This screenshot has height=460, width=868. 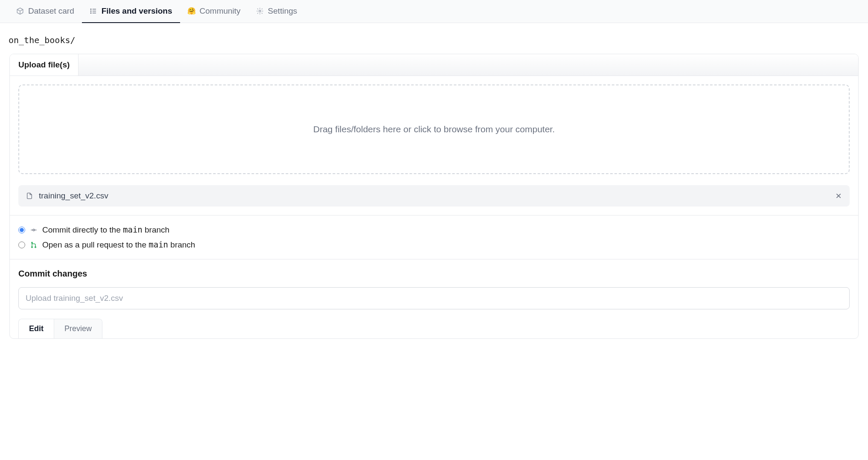 What do you see at coordinates (434, 129) in the screenshot?
I see `dropzone-text: Drag files/folders here or click to brow…` at bounding box center [434, 129].